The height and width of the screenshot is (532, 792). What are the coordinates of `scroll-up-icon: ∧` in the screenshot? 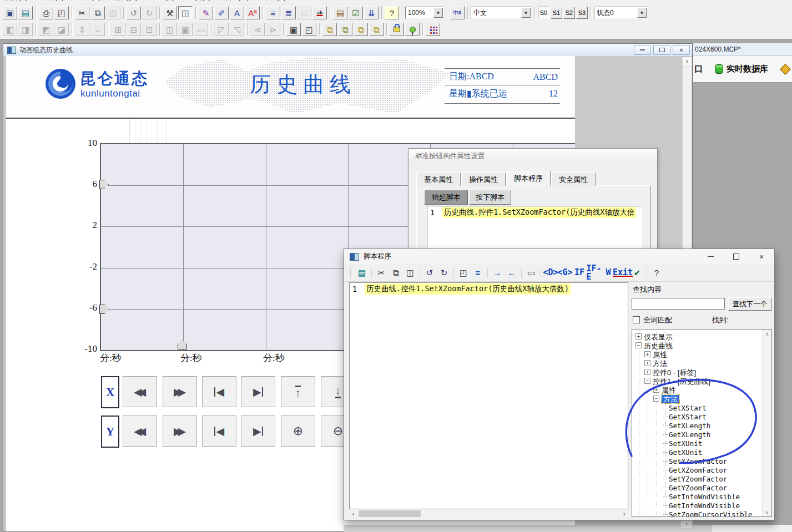 It's located at (767, 334).